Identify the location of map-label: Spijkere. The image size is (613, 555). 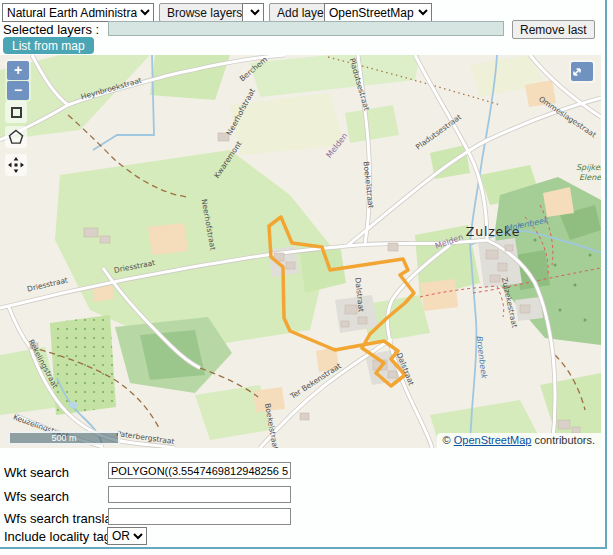
(588, 168).